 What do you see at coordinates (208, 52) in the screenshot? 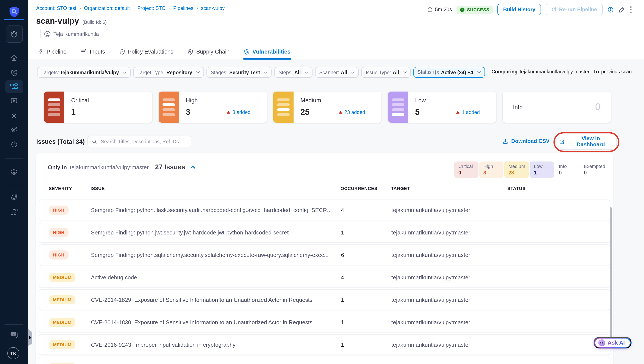
I see `tab-supply-chain: Supply Chain` at bounding box center [208, 52].